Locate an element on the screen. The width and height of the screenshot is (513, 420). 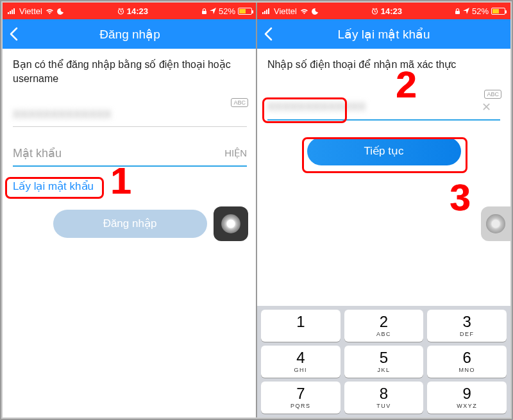
password-field: Mật khẩu HIỆN is located at coordinates (130, 154).